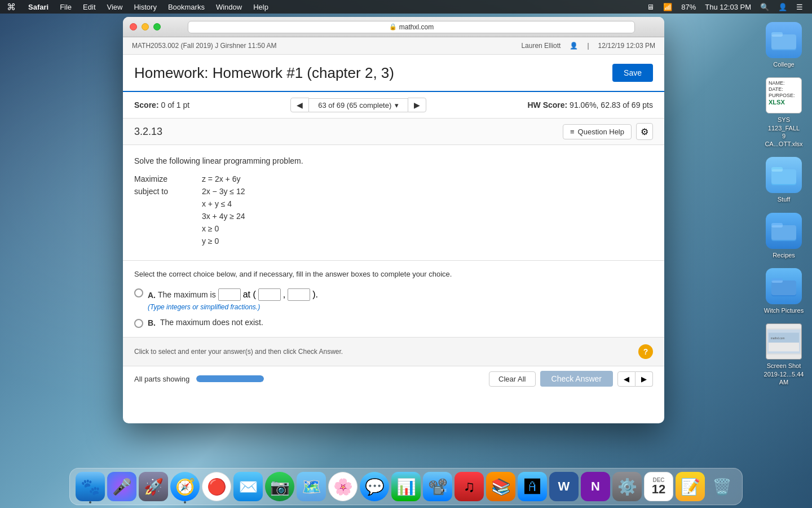 This screenshot has height=508, width=812. What do you see at coordinates (784, 199) in the screenshot?
I see `stuff-folder-label: Stuff` at bounding box center [784, 199].